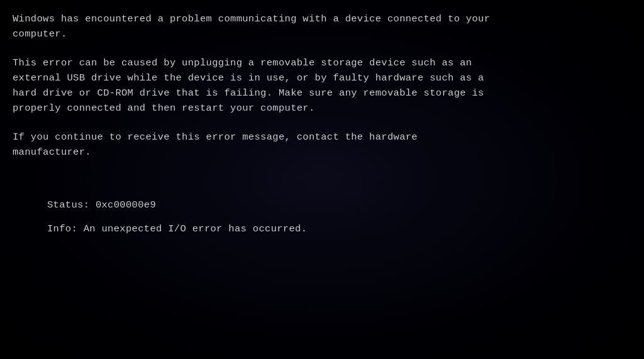 This screenshot has width=644, height=359. I want to click on error-text-3: If you continue to receive this error me…, so click(215, 145).